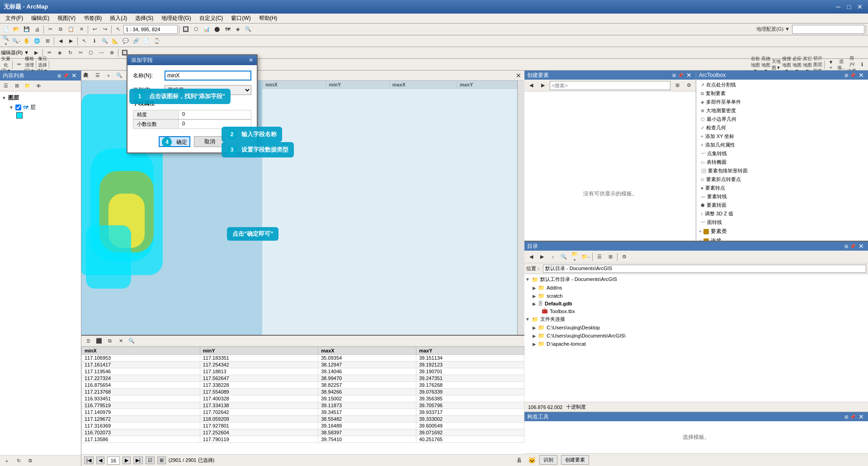 Image resolution: width=868 pixels, height=466 pixels. I want to click on edit-ann-btn: ✏, so click(19, 65).